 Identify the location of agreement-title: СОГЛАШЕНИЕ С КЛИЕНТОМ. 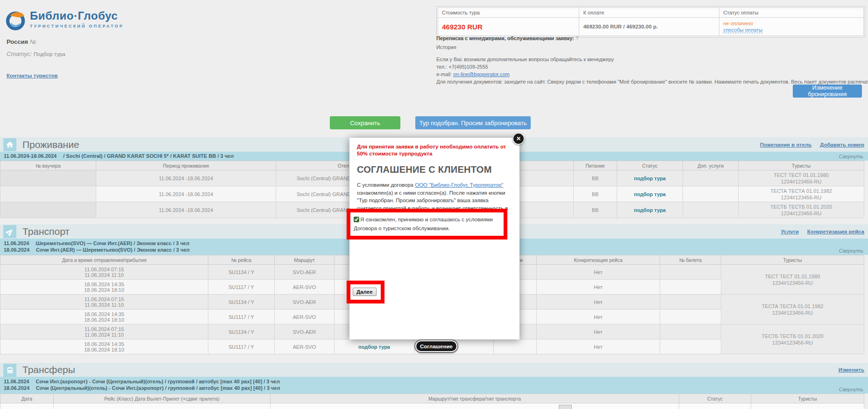
(434, 170).